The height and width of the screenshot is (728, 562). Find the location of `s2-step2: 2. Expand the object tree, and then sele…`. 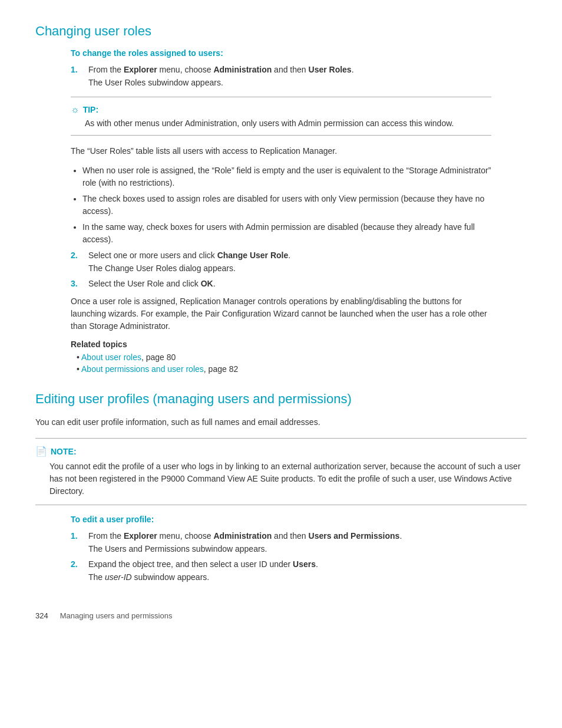

s2-step2: 2. Expand the object tree, and then sele… is located at coordinates (299, 564).